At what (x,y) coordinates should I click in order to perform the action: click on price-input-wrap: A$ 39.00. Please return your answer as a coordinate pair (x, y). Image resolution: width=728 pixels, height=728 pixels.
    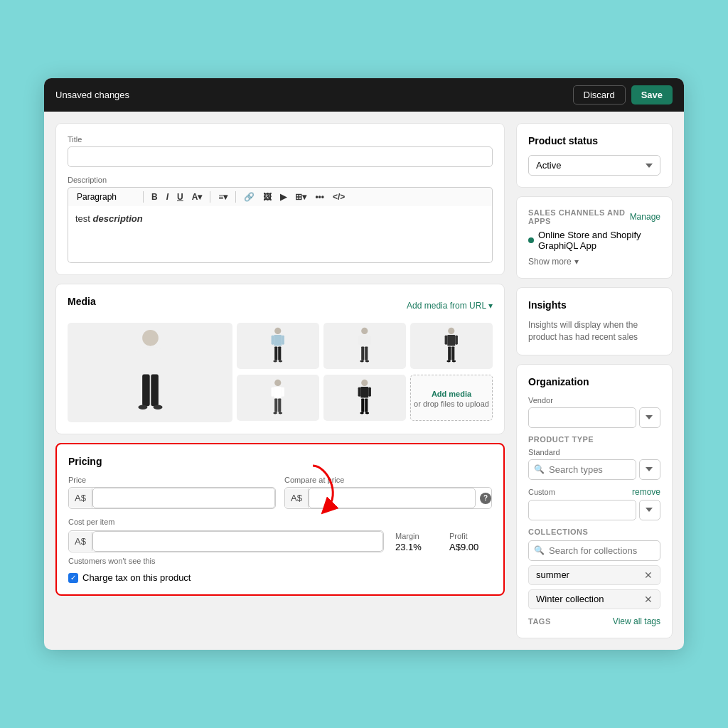
    Looking at the image, I should click on (172, 498).